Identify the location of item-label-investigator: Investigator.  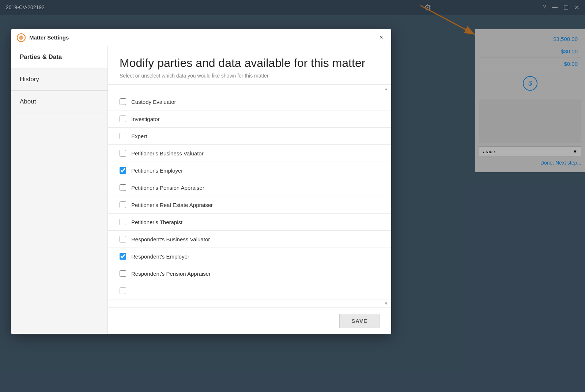
(146, 119).